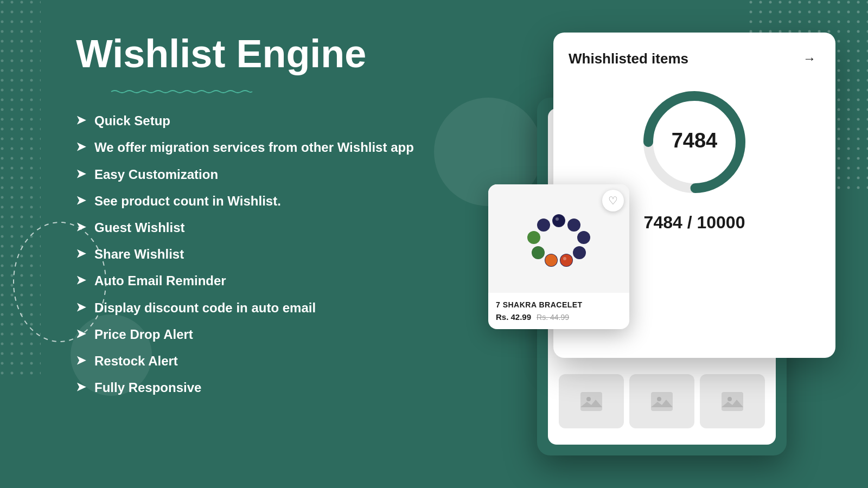 The image size is (868, 488). I want to click on feature-text-discount-code: Display discount code in auto email, so click(205, 308).